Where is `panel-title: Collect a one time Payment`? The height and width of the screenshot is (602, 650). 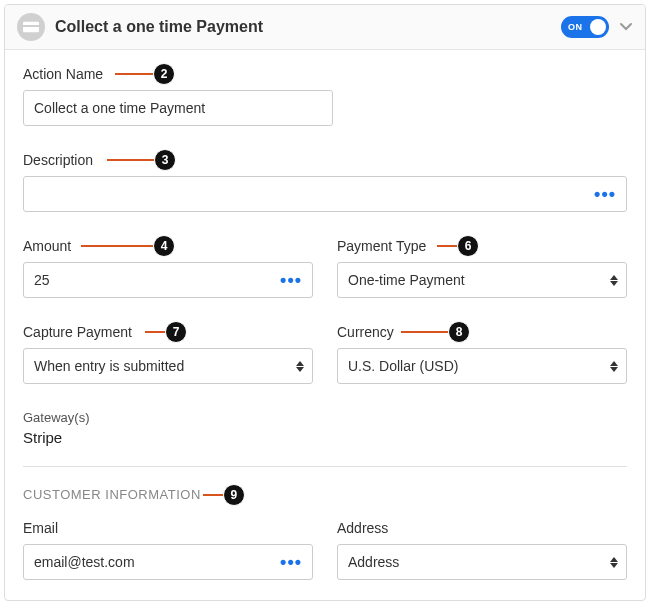
panel-title: Collect a one time Payment is located at coordinates (308, 27).